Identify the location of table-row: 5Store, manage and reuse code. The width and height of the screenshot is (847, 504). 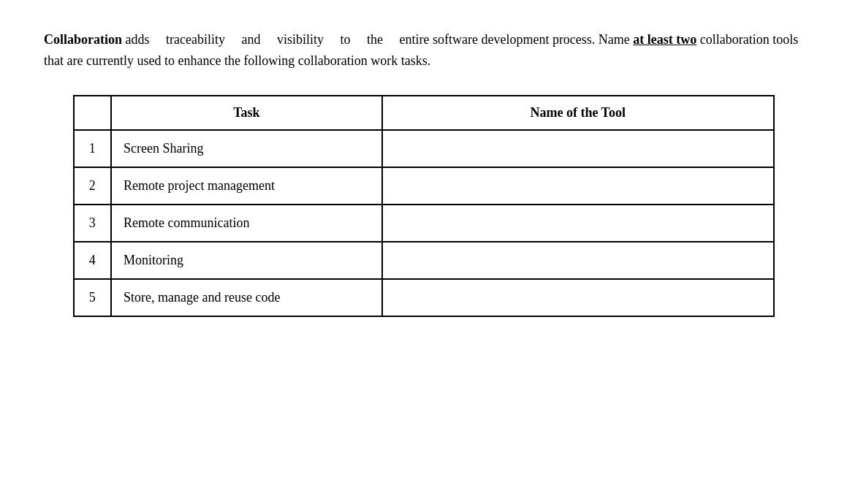
(424, 298).